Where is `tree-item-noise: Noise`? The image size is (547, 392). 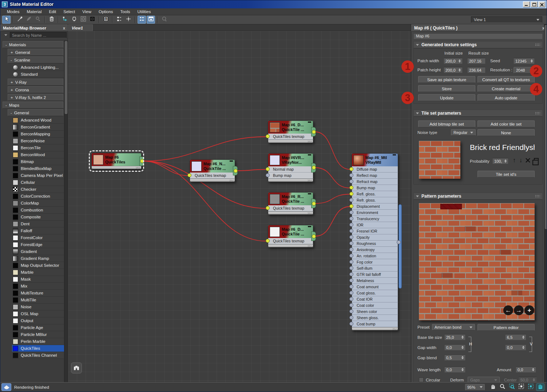
tree-item-noise: Noise is located at coordinates (38, 307).